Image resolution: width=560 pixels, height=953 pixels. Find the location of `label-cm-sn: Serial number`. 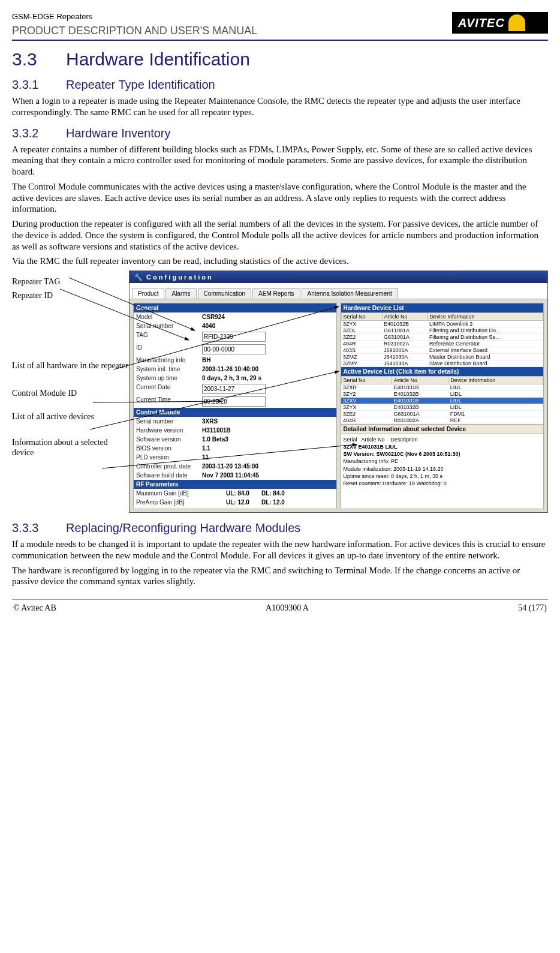

label-cm-sn: Serial number is located at coordinates (169, 421).